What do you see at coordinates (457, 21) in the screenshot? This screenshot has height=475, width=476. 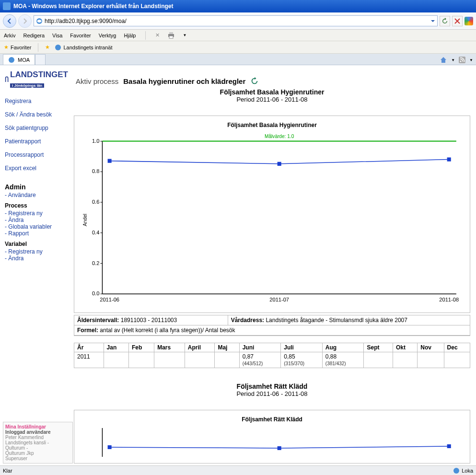 I see `stop-button` at bounding box center [457, 21].